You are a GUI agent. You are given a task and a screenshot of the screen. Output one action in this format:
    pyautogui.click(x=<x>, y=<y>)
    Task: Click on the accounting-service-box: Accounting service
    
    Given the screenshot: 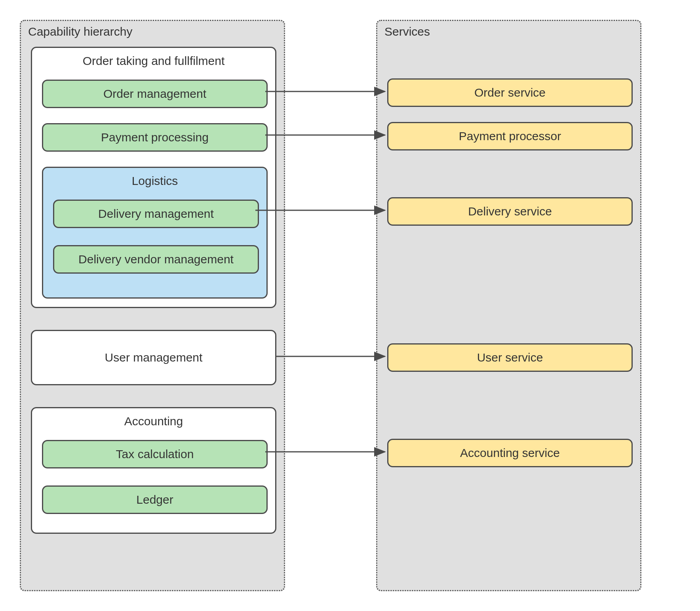 What is the action you would take?
    pyautogui.click(x=510, y=453)
    